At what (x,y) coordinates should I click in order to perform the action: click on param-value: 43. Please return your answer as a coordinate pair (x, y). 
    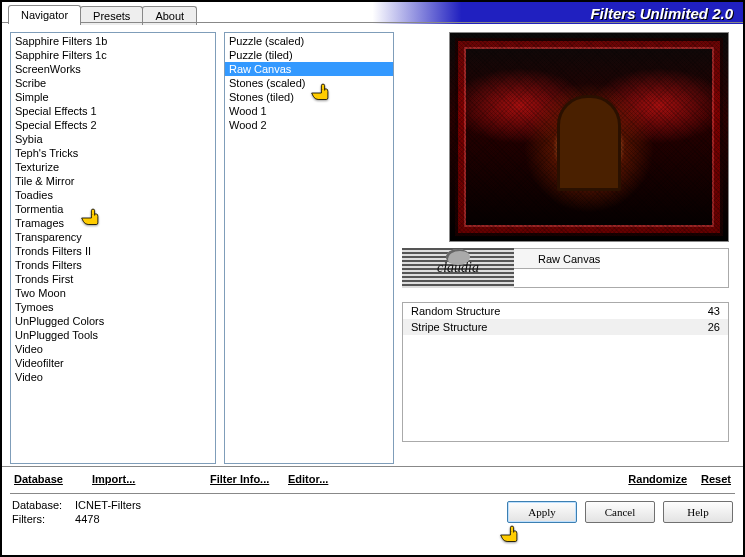
    Looking at the image, I should click on (714, 311).